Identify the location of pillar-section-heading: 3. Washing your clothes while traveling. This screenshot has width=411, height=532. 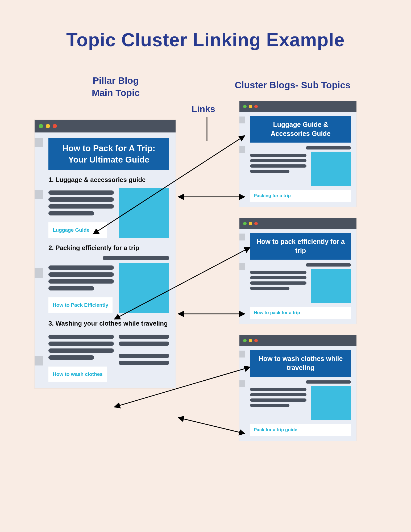
(109, 323).